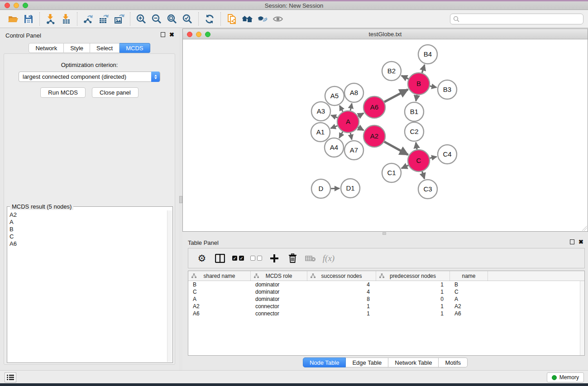 This screenshot has height=386, width=588. Describe the element at coordinates (66, 19) in the screenshot. I see `import-table-button` at that location.